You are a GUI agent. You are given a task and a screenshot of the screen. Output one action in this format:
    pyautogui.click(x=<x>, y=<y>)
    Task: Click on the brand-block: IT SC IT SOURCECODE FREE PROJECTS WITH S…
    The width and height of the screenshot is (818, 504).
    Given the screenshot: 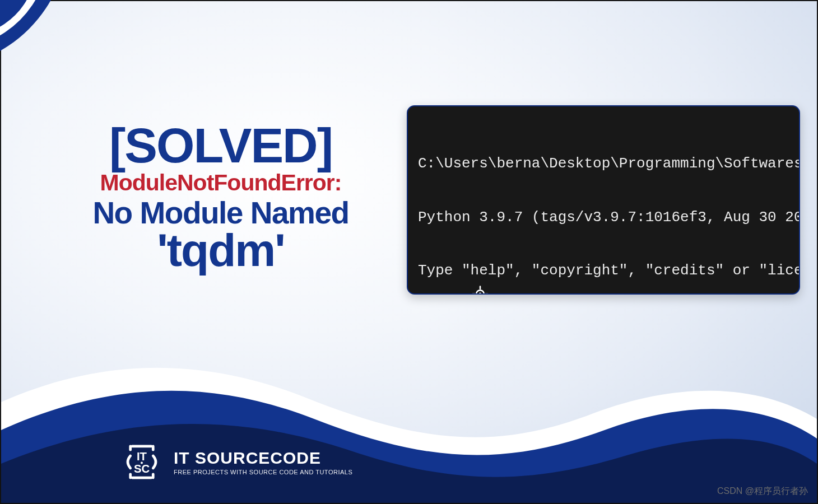 What is the action you would take?
    pyautogui.click(x=236, y=462)
    